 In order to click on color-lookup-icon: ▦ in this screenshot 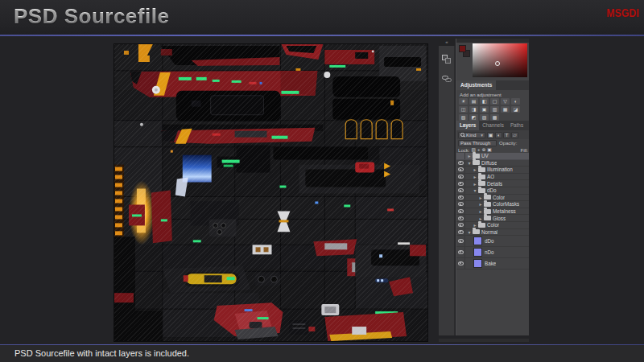, I will do `click(506, 109)`.